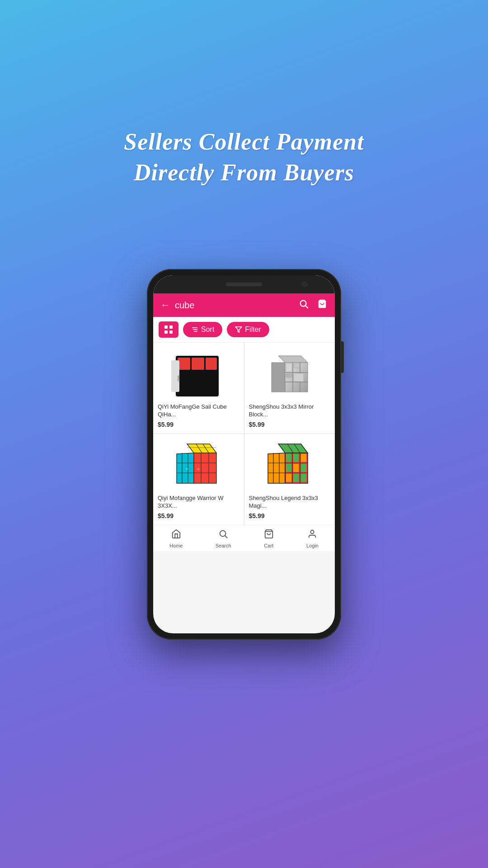 The image size is (488, 868). What do you see at coordinates (244, 305) in the screenshot?
I see `app-header: ← cube` at bounding box center [244, 305].